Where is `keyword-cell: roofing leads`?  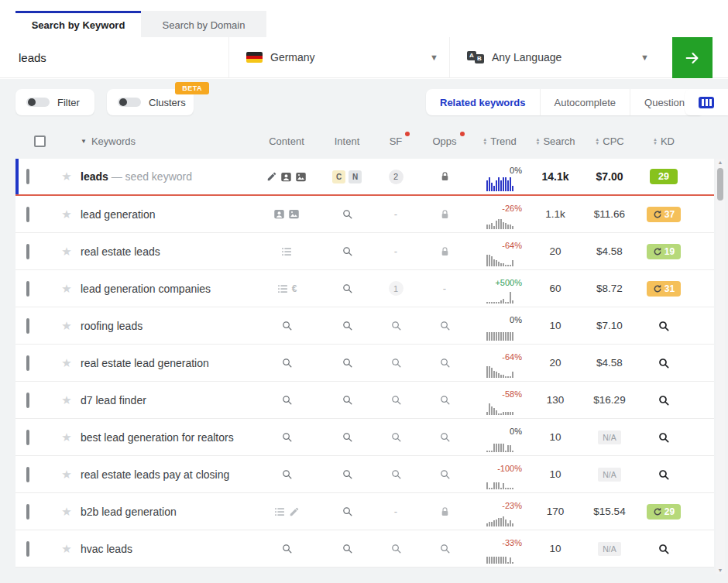 keyword-cell: roofing leads is located at coordinates (166, 326).